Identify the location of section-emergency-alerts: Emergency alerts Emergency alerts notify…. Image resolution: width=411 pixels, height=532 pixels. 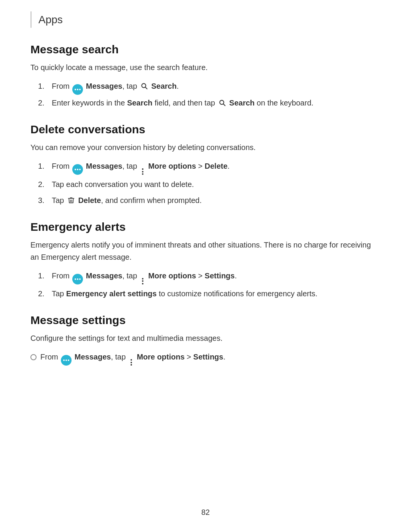
(206, 260).